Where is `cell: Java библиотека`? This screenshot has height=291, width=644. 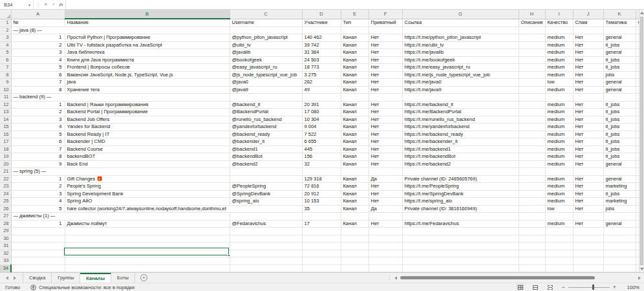 cell: Java библиотека is located at coordinates (147, 53).